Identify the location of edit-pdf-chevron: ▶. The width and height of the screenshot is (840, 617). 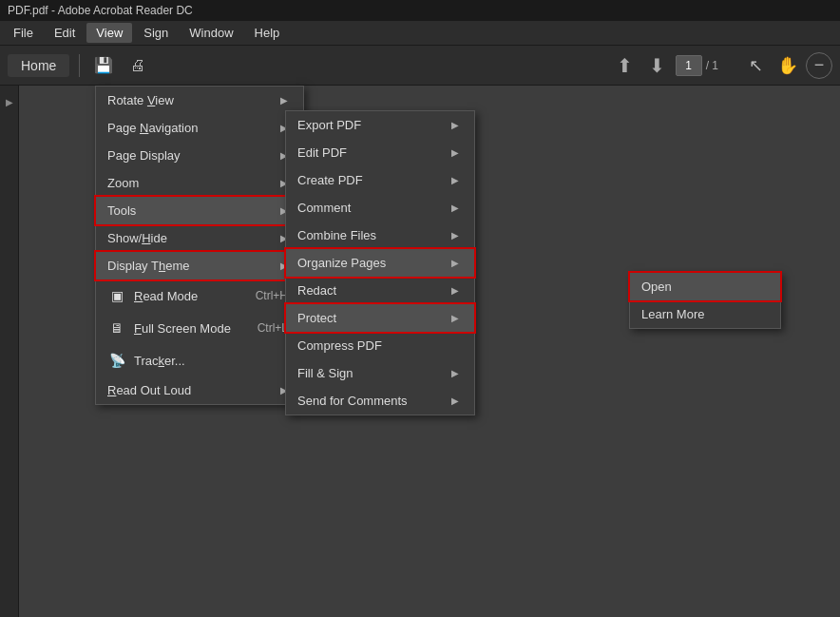
(455, 152).